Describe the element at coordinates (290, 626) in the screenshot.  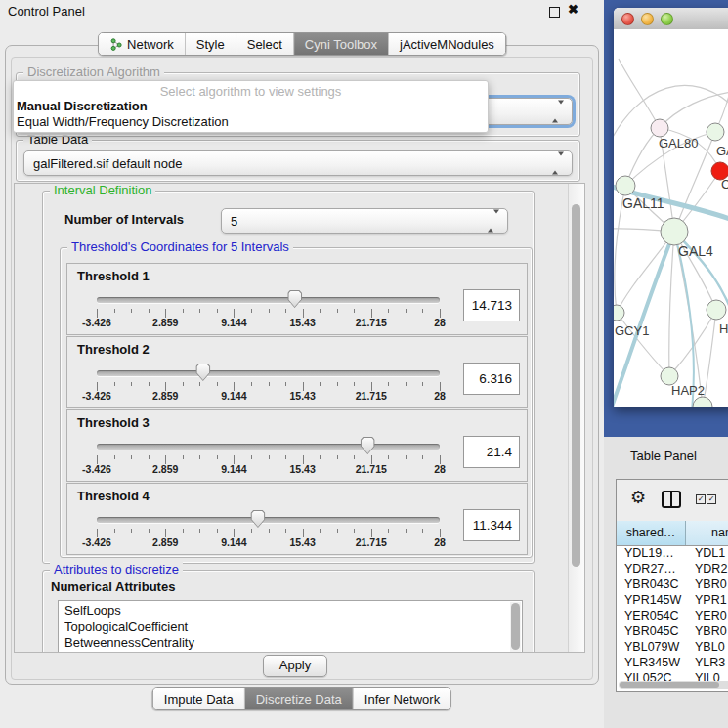
I see `numerical-attributes-list: SelfLoopsTopologicalCoefficientBetweenne…` at that location.